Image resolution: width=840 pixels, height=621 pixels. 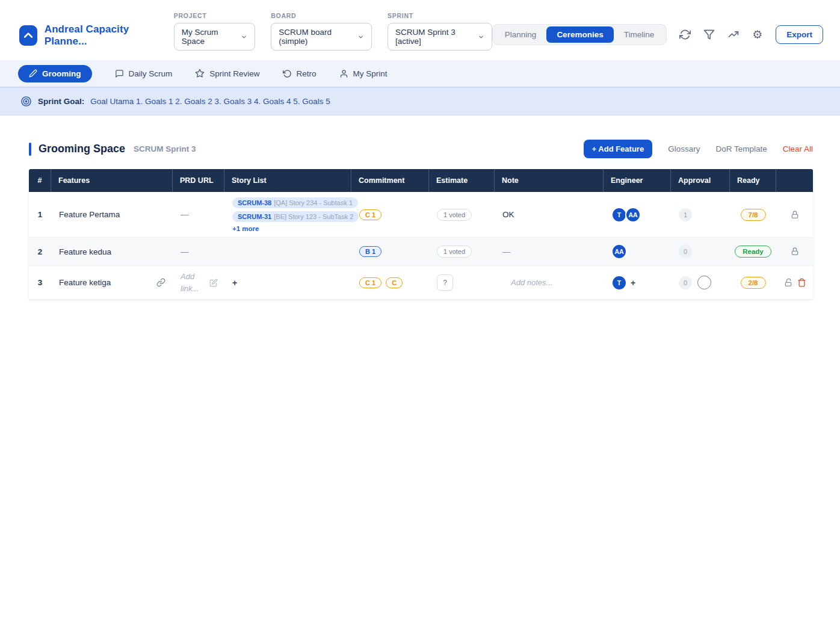 What do you see at coordinates (798, 149) in the screenshot?
I see `clear-all-link: Clear All` at bounding box center [798, 149].